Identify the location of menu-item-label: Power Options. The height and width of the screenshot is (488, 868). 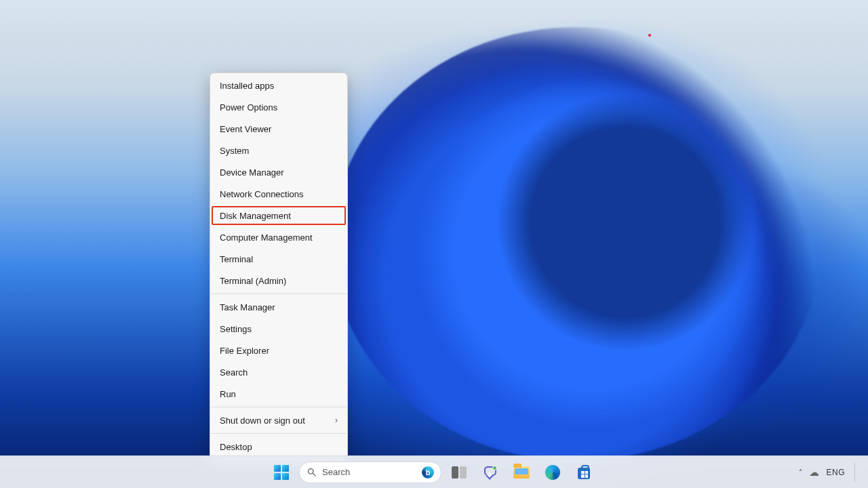
(248, 107).